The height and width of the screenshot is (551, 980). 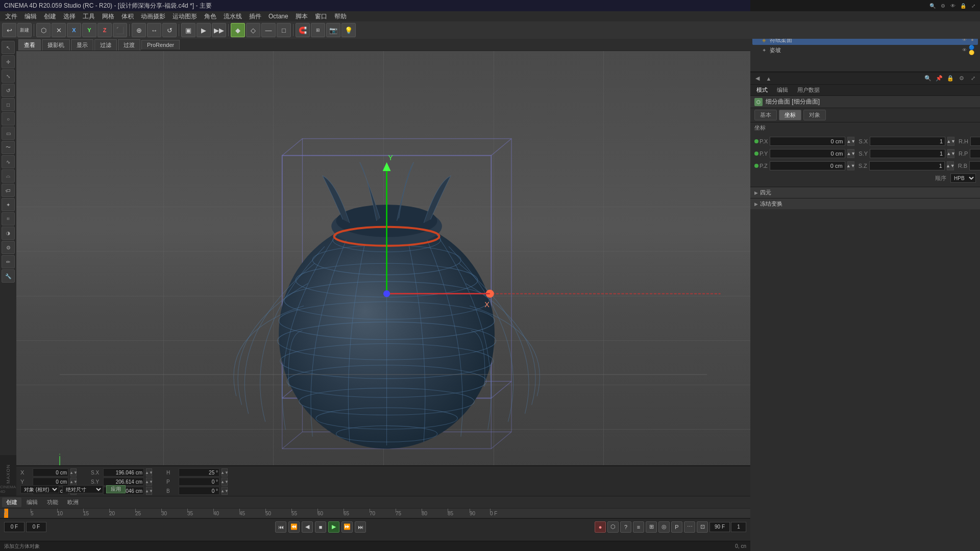 I want to click on bc-btn-h: ▲▼, so click(x=225, y=472).